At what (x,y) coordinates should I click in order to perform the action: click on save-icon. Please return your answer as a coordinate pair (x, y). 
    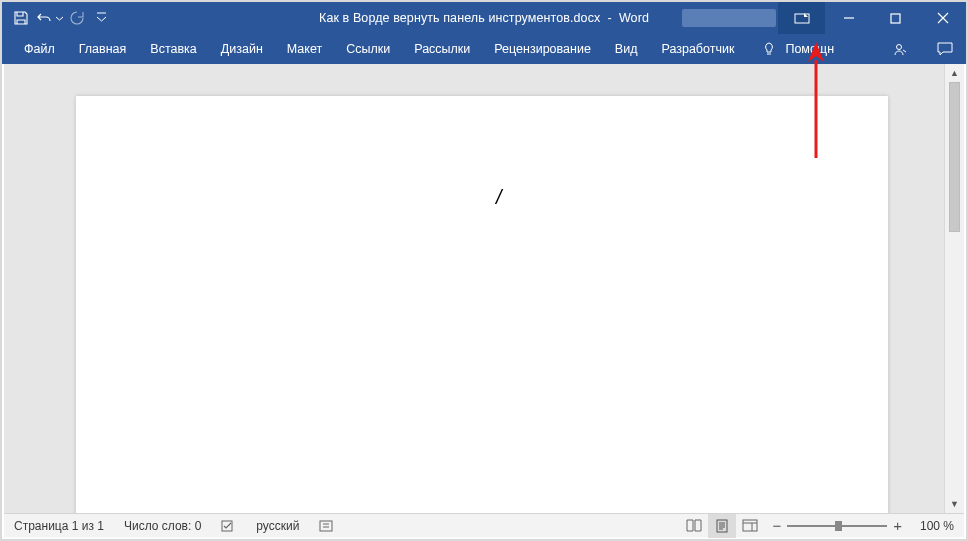
    Looking at the image, I should click on (21, 18).